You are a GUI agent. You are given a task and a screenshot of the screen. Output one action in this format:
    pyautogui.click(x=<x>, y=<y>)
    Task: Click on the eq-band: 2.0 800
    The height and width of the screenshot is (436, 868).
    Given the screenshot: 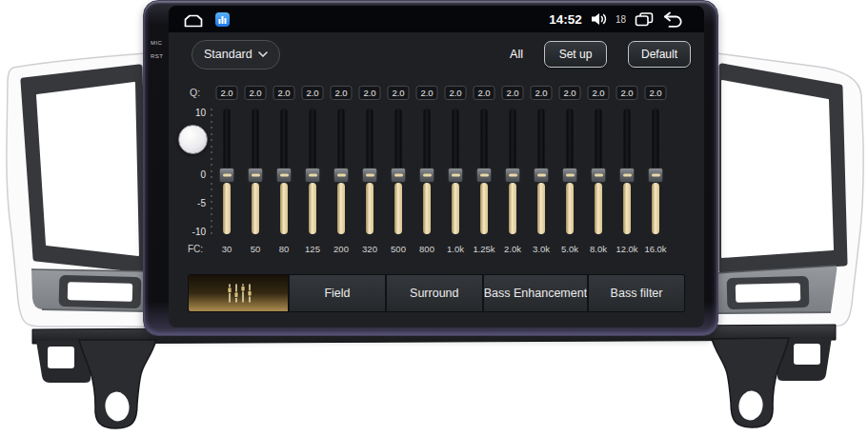 What is the action you would take?
    pyautogui.click(x=427, y=172)
    